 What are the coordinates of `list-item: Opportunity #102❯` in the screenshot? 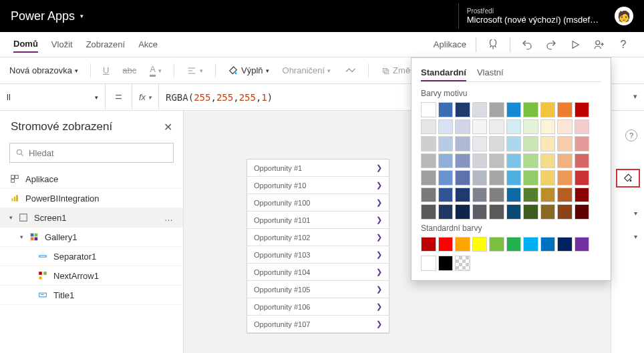 It's located at (318, 238).